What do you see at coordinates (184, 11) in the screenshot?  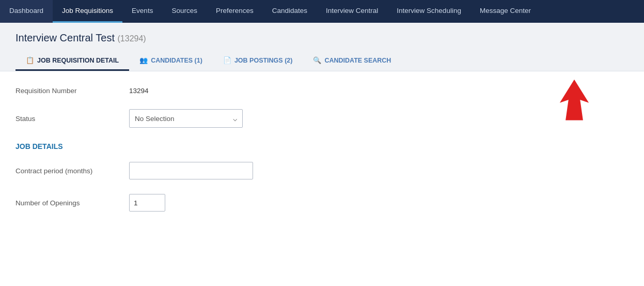 I see `nav-sources: Sources` at bounding box center [184, 11].